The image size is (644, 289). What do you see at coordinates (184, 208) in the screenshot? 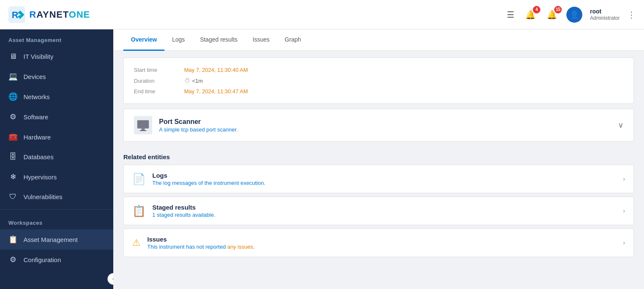
I see `entity-title-staged-results: Staged results` at bounding box center [184, 208].